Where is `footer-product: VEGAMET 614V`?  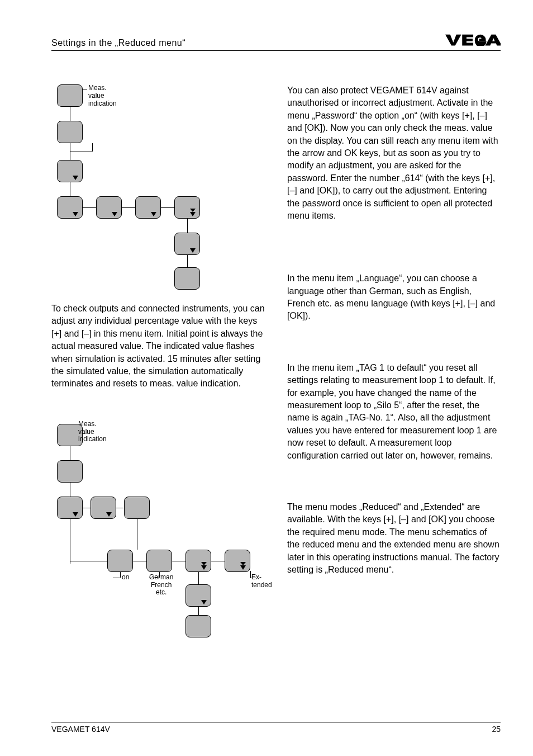
footer-product: VEGAMET 614V is located at coordinates (80, 729).